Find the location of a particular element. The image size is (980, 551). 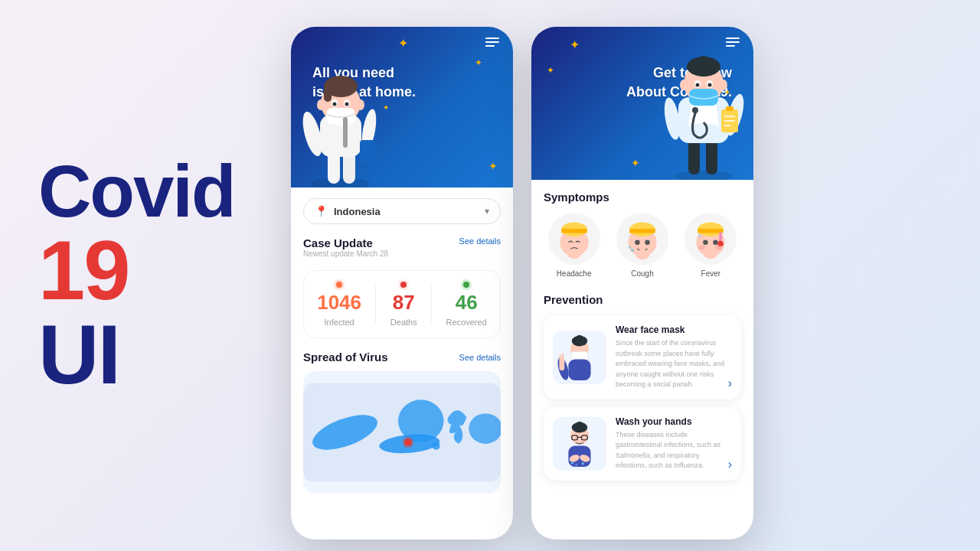

case-see-details: See details is located at coordinates (480, 241).